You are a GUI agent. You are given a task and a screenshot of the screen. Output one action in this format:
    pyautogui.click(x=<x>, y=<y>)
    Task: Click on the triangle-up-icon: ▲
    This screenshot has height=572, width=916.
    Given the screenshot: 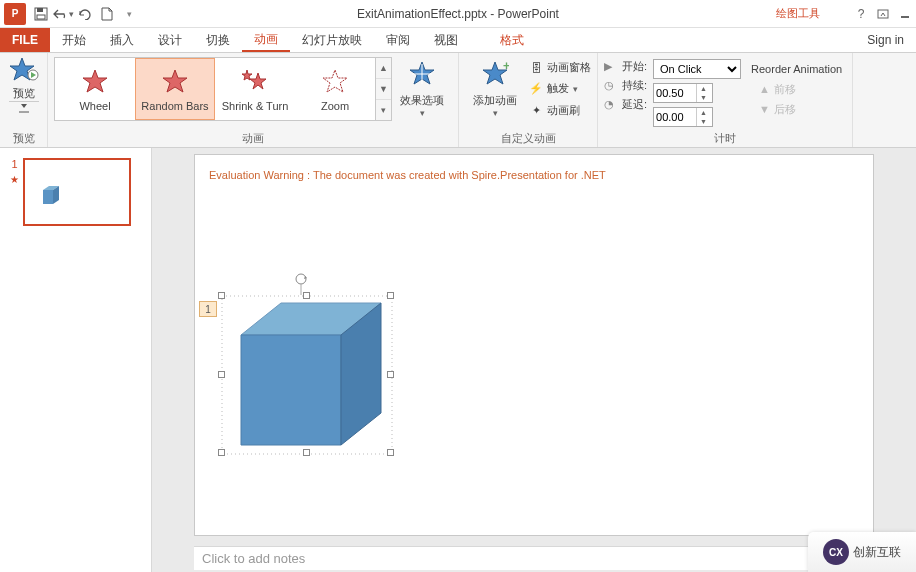 What is the action you would take?
    pyautogui.click(x=764, y=89)
    